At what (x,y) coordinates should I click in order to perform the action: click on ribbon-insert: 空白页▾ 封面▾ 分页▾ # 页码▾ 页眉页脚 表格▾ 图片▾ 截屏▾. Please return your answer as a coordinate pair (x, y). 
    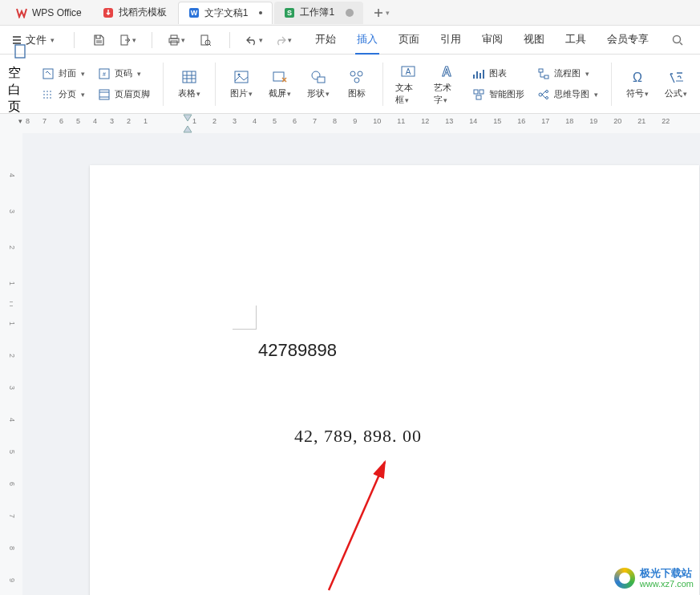
    Looking at the image, I should click on (350, 84).